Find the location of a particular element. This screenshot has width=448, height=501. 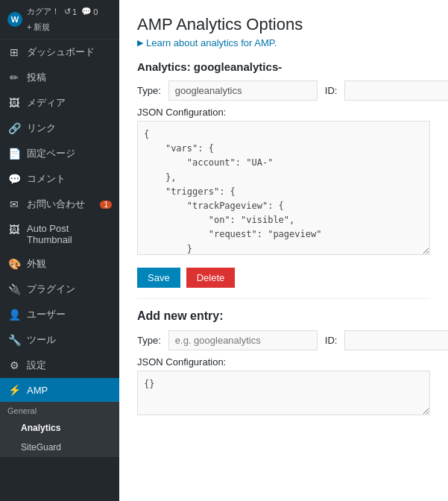

delete-button: Delete is located at coordinates (211, 277).